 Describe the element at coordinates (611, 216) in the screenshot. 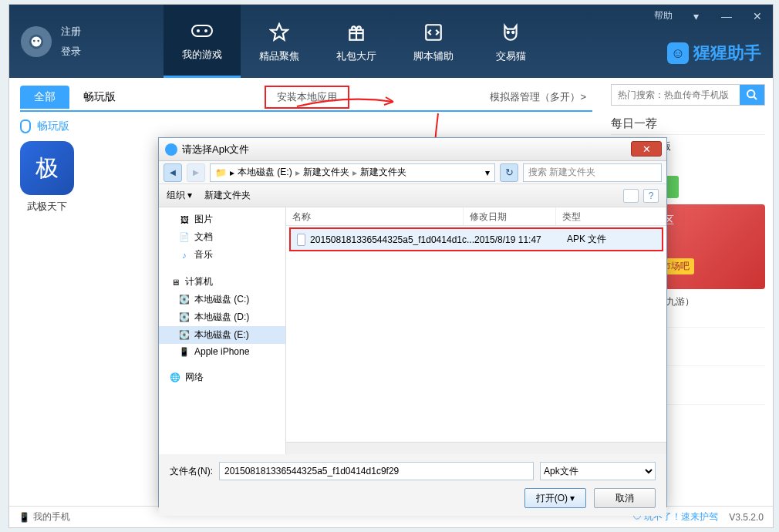

I see `col-type: 类型` at that location.